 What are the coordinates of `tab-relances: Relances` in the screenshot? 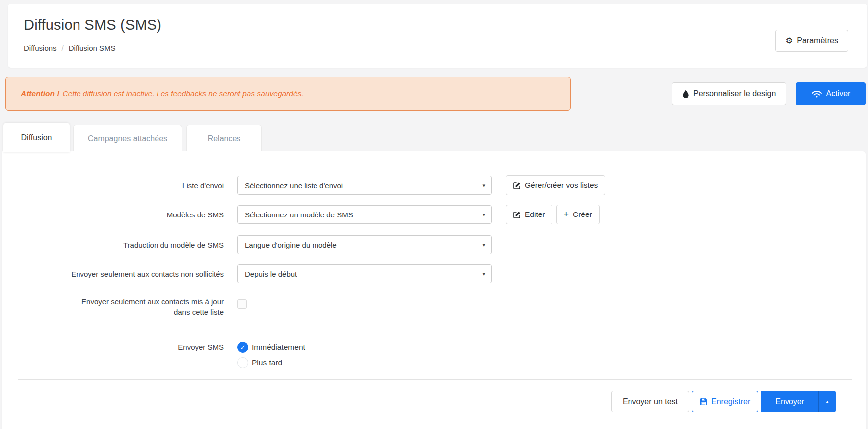 It's located at (224, 138).